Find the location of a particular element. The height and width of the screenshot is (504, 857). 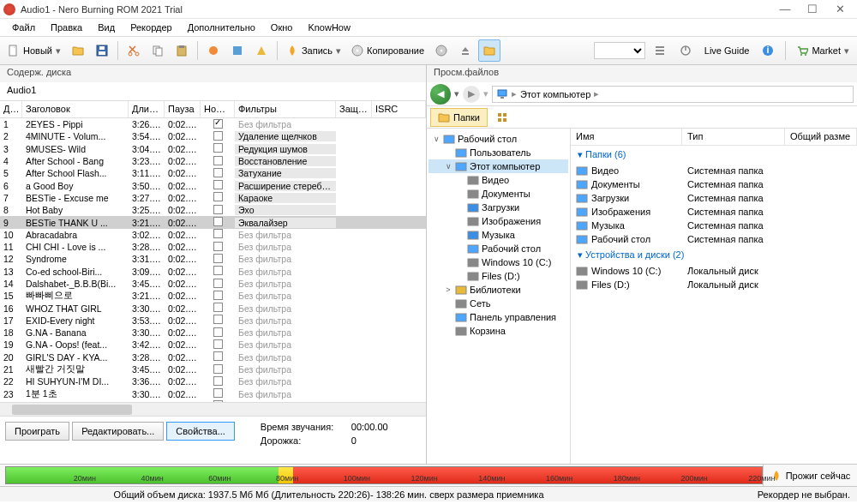

track-row: 15빠빠삐으로3:21.570:02.00Без фильтра is located at coordinates (213, 296).